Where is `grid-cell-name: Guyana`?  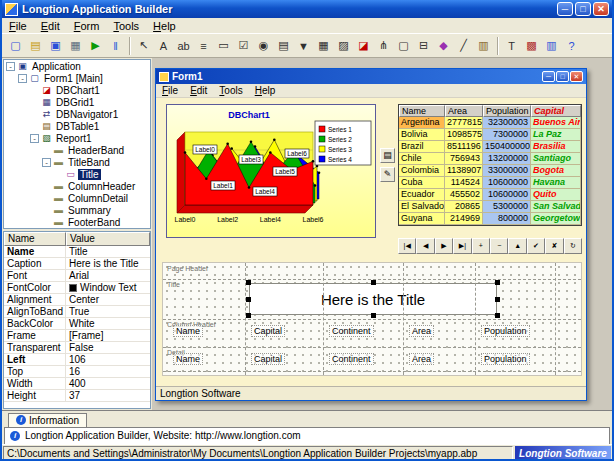
grid-cell-name: Guyana is located at coordinates (422, 219).